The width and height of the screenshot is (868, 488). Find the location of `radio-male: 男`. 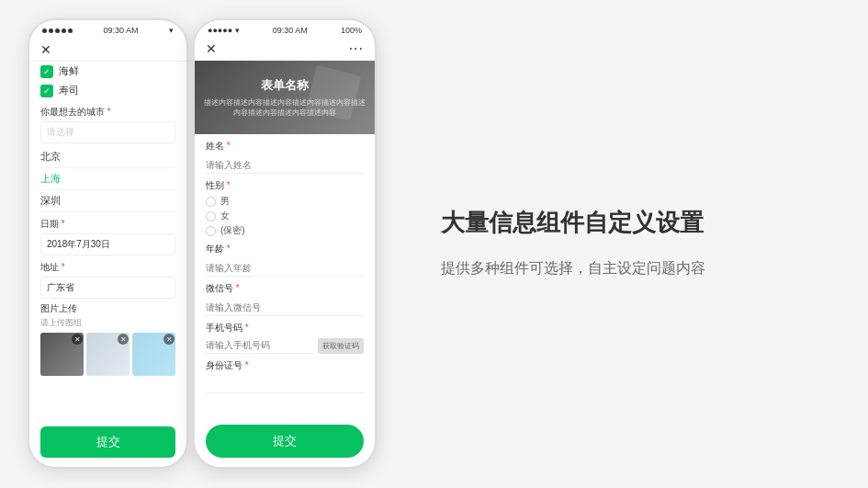

radio-male: 男 is located at coordinates (285, 201).